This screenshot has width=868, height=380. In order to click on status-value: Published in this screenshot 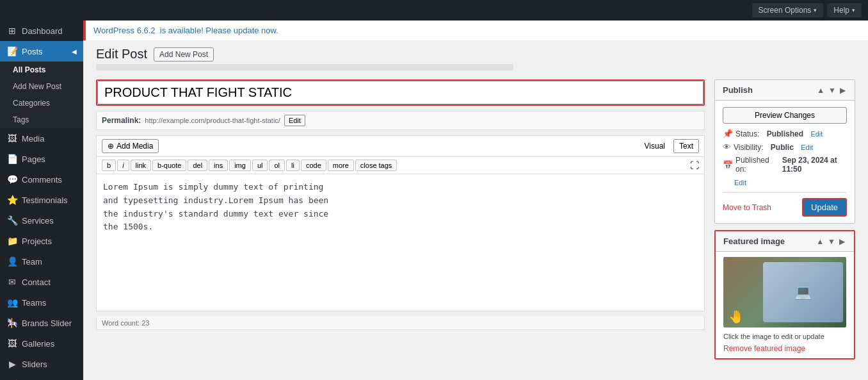, I will do `click(785, 134)`.